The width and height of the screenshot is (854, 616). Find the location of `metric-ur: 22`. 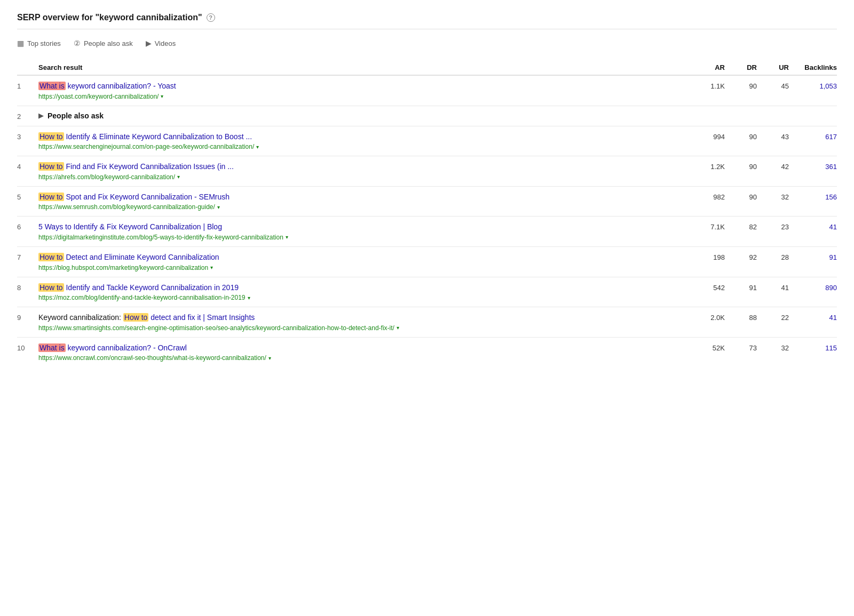

metric-ur: 22 is located at coordinates (773, 317).